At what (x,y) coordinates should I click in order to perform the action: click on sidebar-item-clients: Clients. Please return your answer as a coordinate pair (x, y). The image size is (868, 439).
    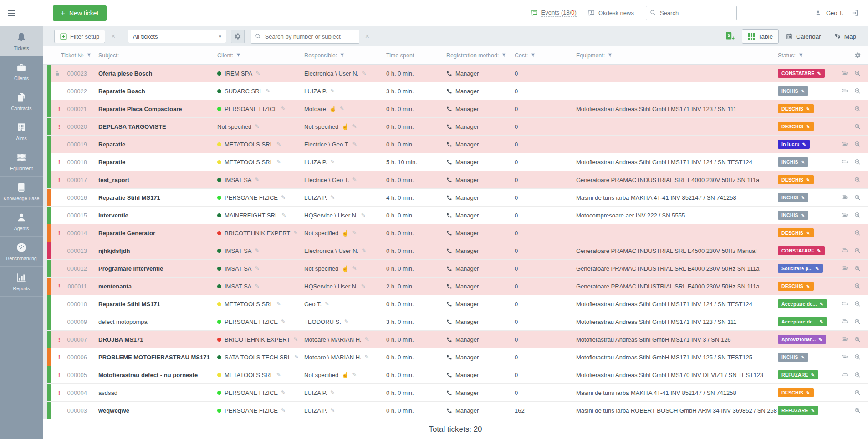
    Looking at the image, I should click on (21, 71).